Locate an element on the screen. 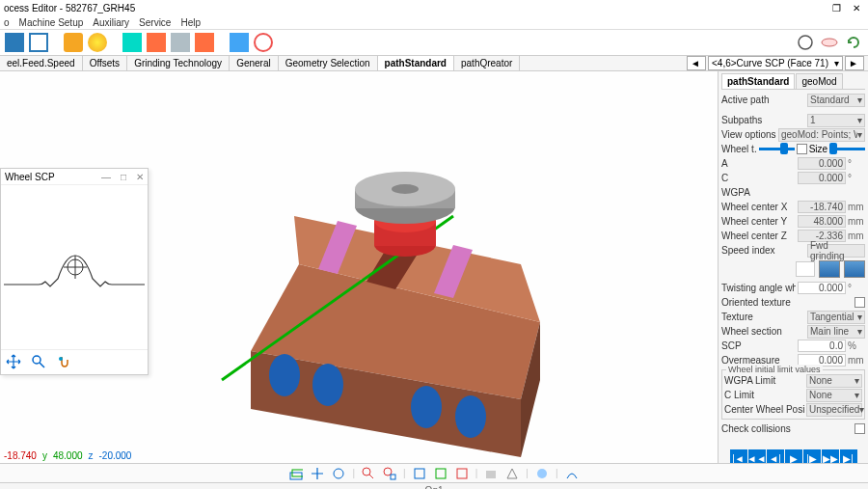 This screenshot has height=489, width=868. menu-item: Auxiliary is located at coordinates (111, 23).